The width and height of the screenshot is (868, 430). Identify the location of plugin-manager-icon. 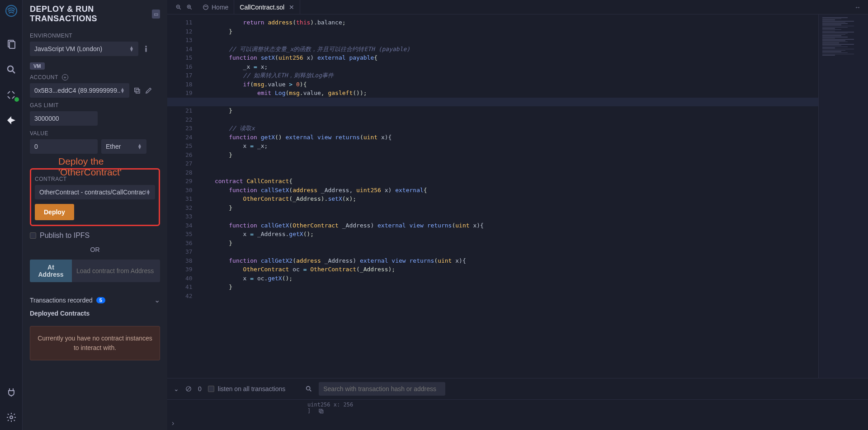
(11, 392).